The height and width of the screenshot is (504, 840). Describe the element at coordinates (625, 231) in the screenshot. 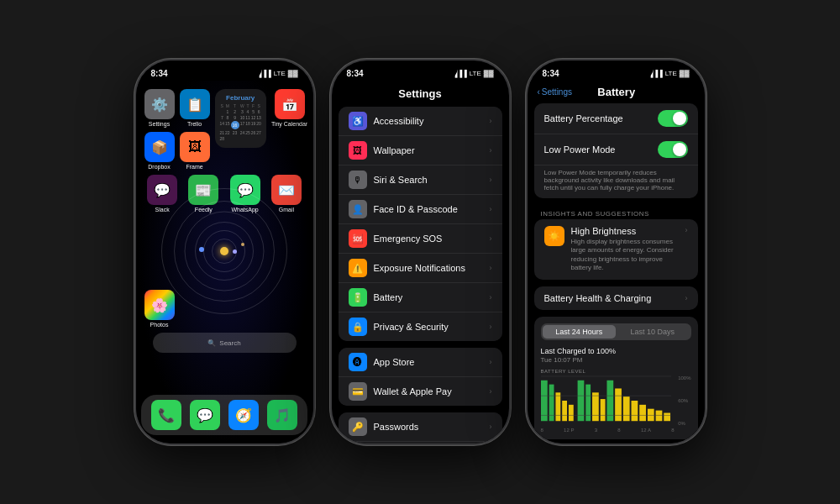

I see `brightness-title: High Brightness` at that location.